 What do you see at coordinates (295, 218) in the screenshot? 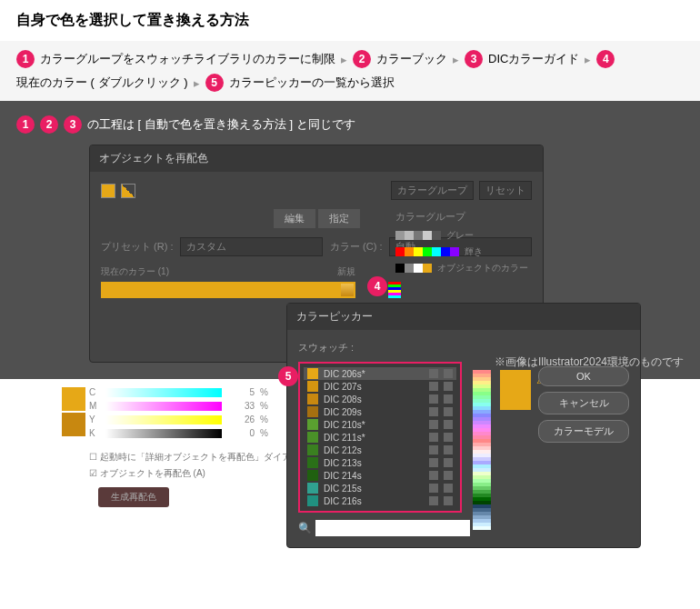
I see `tab-edit: 編集` at bounding box center [295, 218].